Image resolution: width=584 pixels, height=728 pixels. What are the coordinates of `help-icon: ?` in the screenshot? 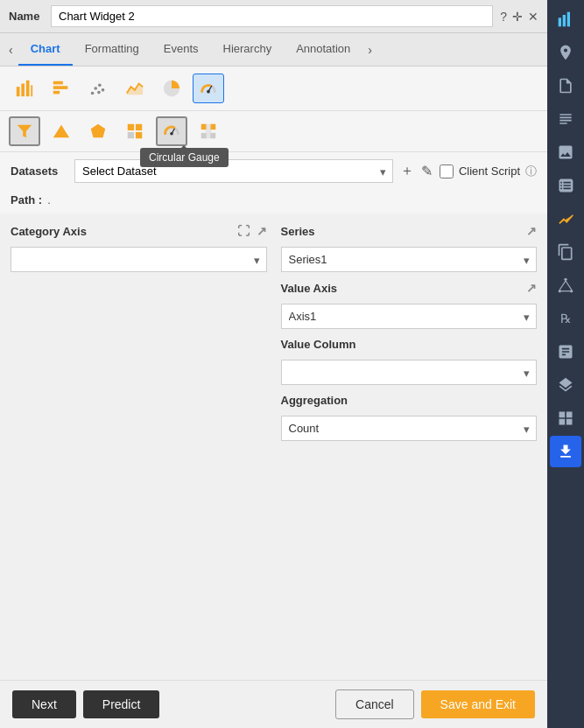 It's located at (503, 17).